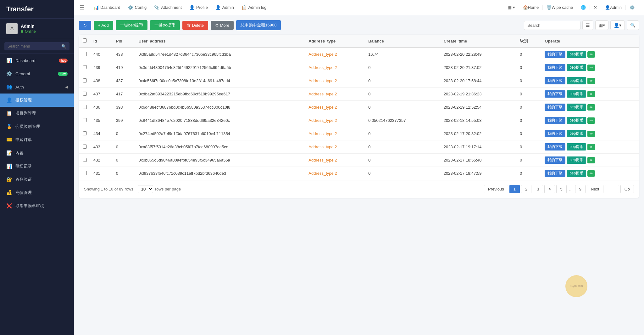 The height and width of the screenshot is (335, 644). Describe the element at coordinates (85, 40) in the screenshot. I see `select-all-checkbox` at that location.